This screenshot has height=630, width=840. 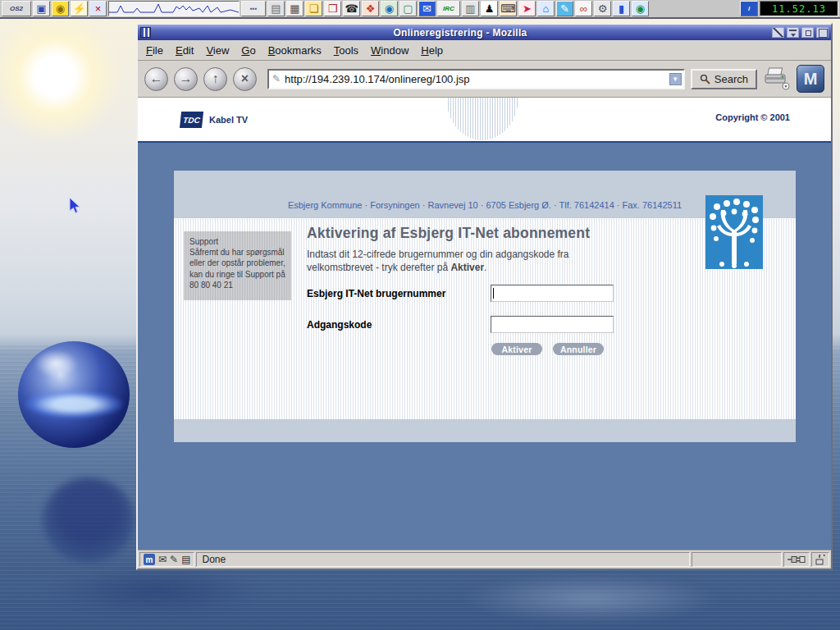 What do you see at coordinates (485, 205) in the screenshot?
I see `municipality-address: Esbjerg Kommune · Forsyningen · Ravnevej…` at bounding box center [485, 205].